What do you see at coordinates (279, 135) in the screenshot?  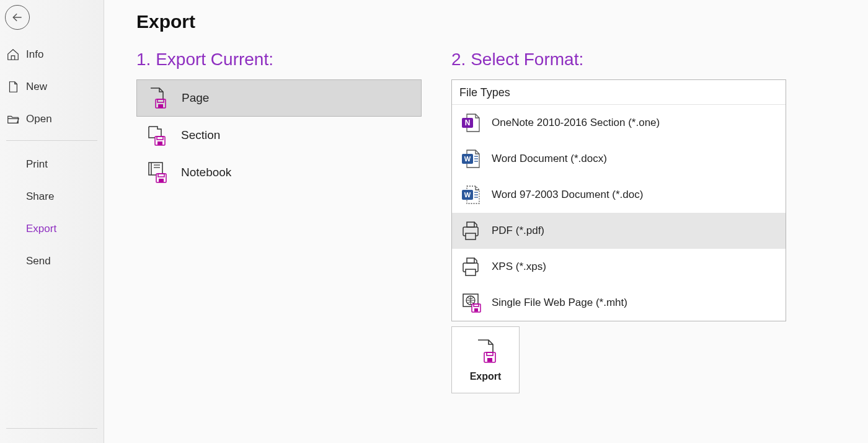 I see `export-scope-section: Section` at bounding box center [279, 135].